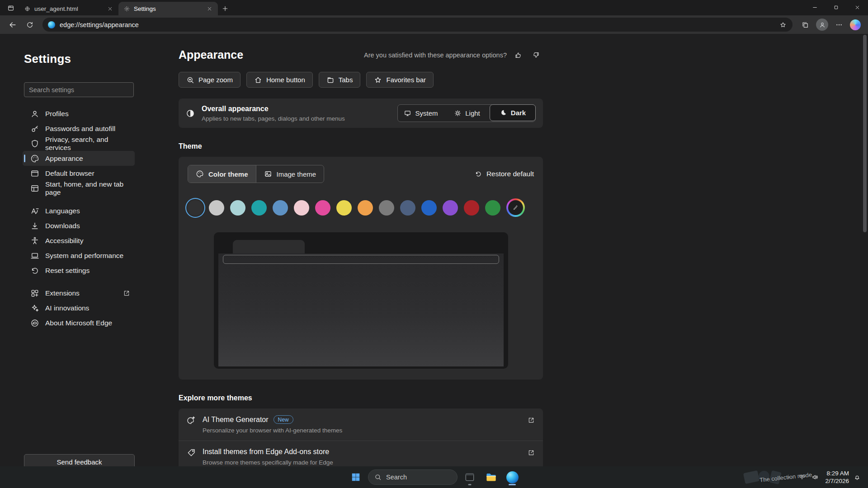  I want to click on zoom-icon, so click(190, 80).